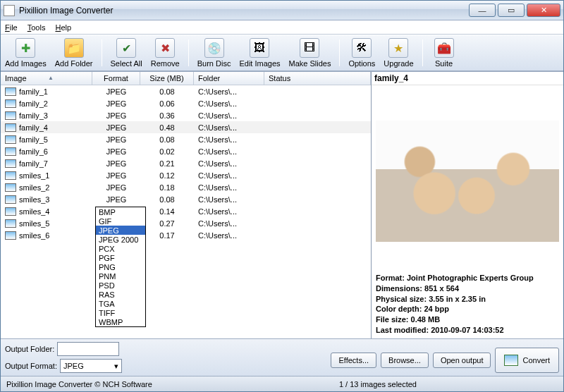 The height and width of the screenshot is (392, 564). I want to click on delete-icon: ✖, so click(165, 48).